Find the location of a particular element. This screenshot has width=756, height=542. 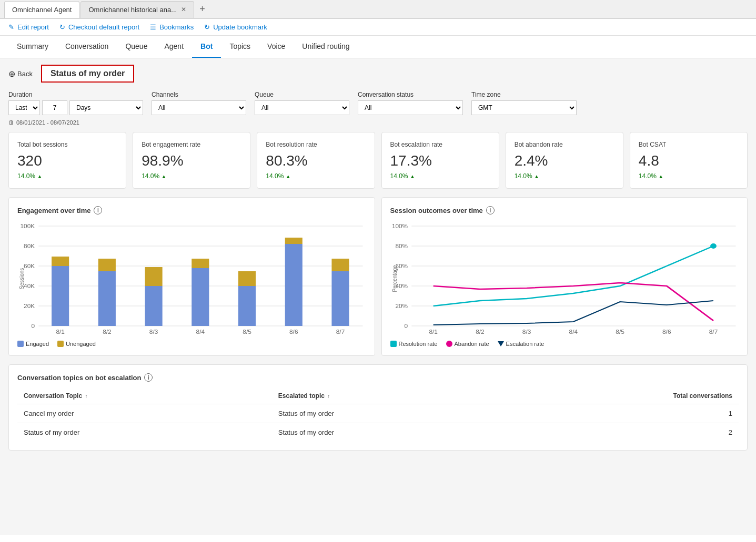

tab-bot: Bot is located at coordinates (206, 47).